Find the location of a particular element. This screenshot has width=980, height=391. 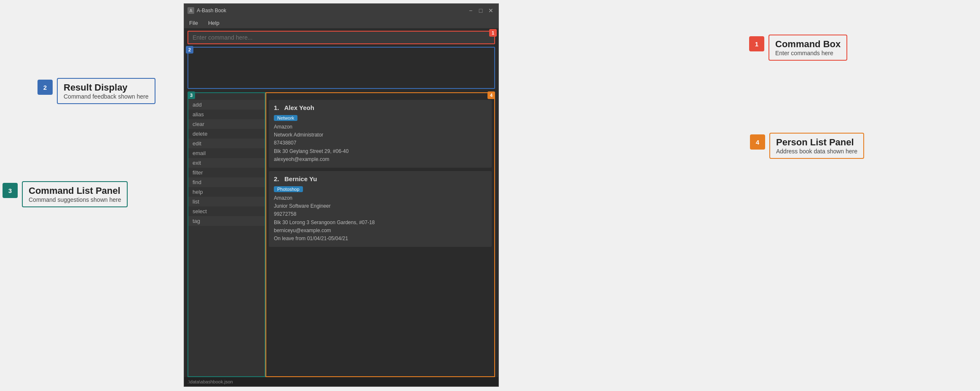

person-list-badge: 4 is located at coordinates (491, 95).